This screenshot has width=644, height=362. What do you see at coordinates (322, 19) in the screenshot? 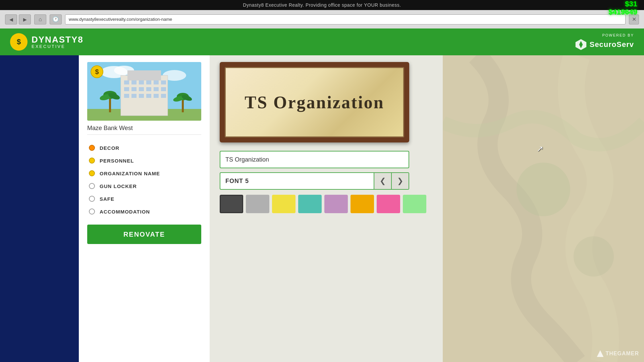
I see `browser-bar: ◀ ▶ ⌂ 🕐 www.dynasty8executiverealty.com/…` at bounding box center [322, 19].